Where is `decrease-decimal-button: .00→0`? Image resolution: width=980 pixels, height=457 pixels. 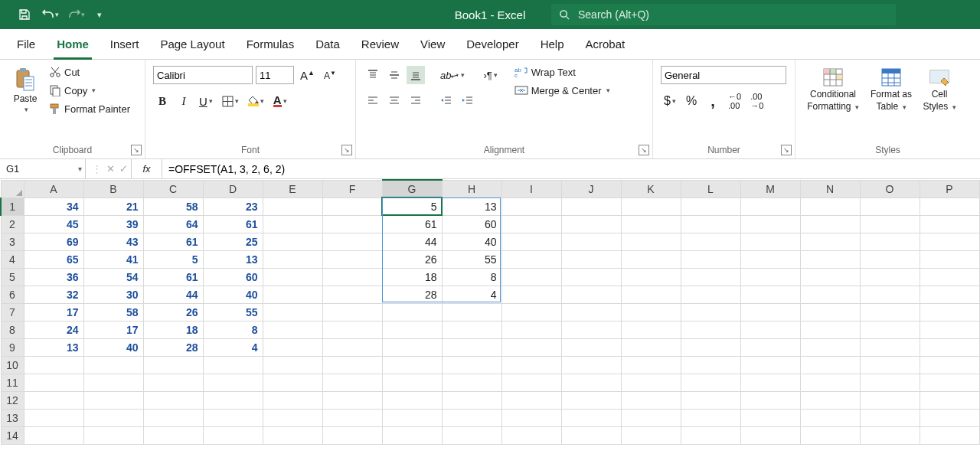 decrease-decimal-button: .00→0 is located at coordinates (756, 101).